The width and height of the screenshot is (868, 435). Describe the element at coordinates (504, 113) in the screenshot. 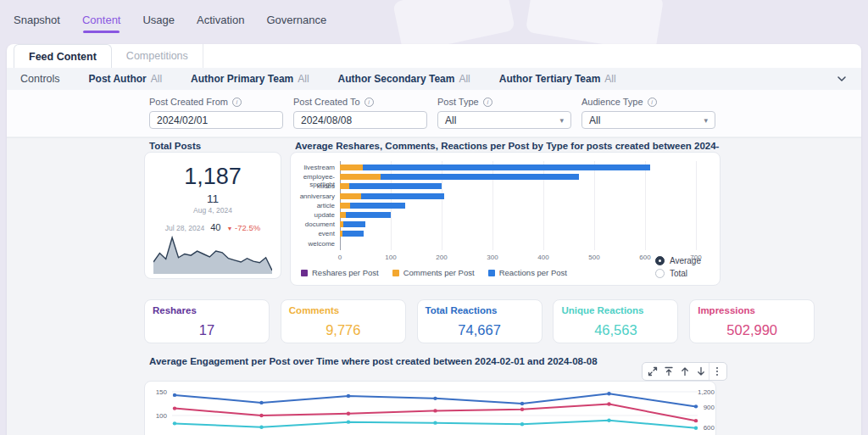

I see `field-post-type: Post TypeiAll▾` at that location.